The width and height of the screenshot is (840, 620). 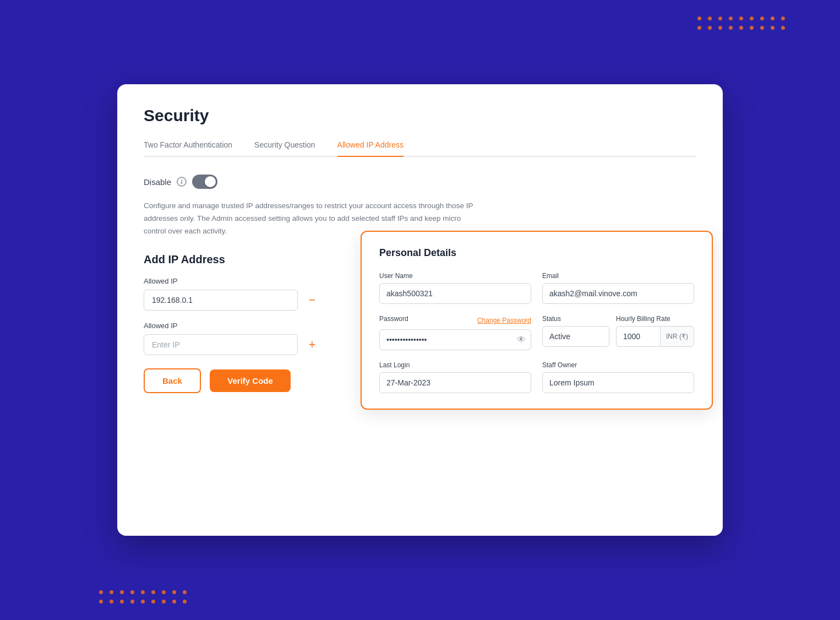 What do you see at coordinates (455, 340) in the screenshot?
I see `password-input` at bounding box center [455, 340].